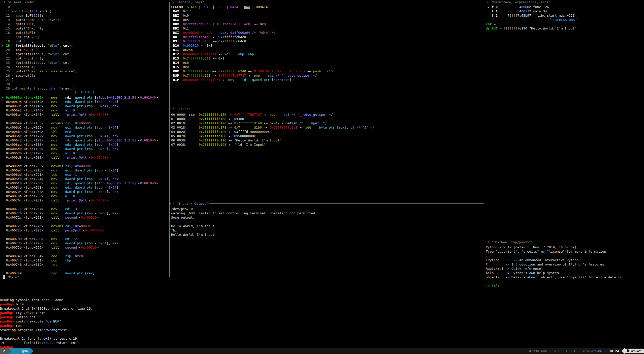  I want to click on terminal-line: 25 puts("Again as it was so nice");, so click(85, 71).